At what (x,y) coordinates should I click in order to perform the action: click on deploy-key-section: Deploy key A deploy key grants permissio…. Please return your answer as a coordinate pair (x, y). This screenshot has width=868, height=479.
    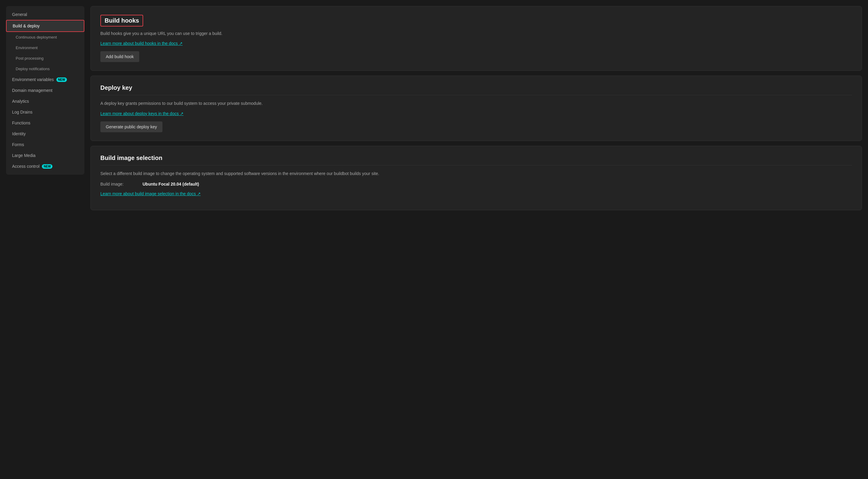
    Looking at the image, I should click on (476, 108).